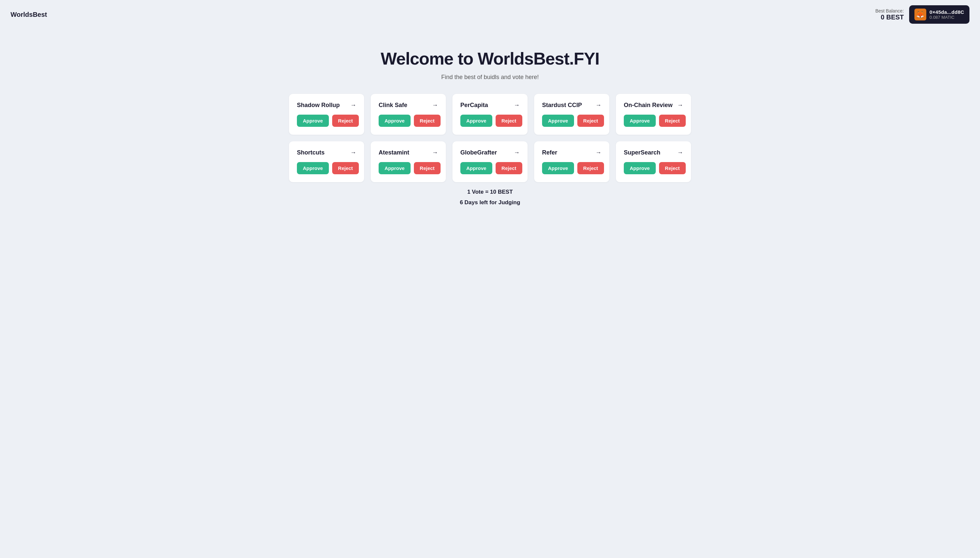 The image size is (980, 558). I want to click on logo: WorldsBest, so click(29, 15).